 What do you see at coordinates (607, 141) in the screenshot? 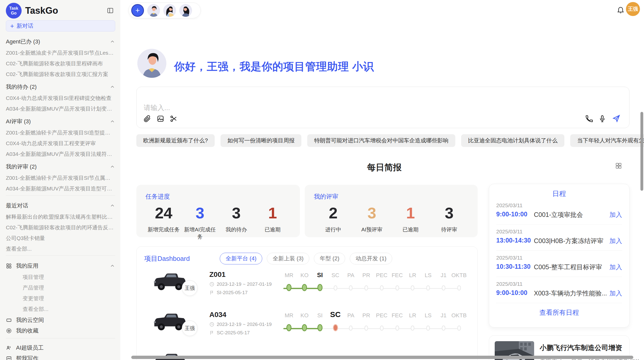
I see `suggestion-chip: 当下年轻人对汽车外观有怎样的喜好趋势` at bounding box center [607, 141].